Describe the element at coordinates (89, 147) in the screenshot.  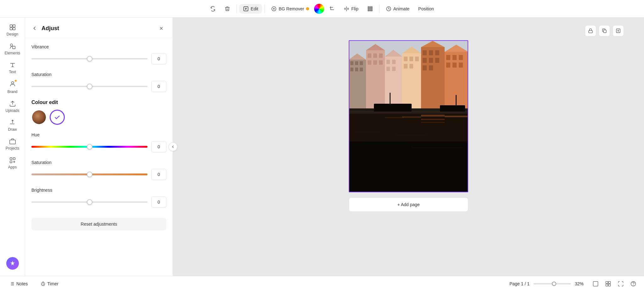
I see `hue-track` at that location.